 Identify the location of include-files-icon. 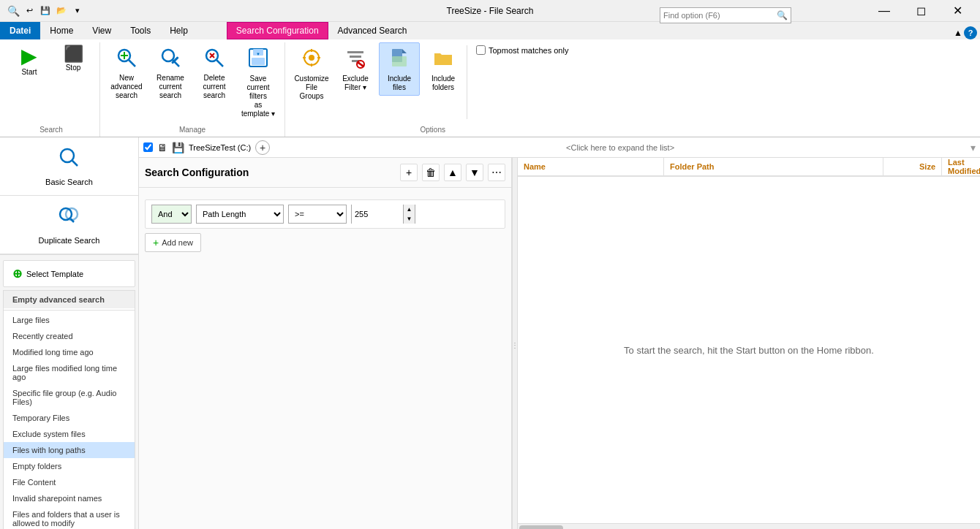
(399, 60).